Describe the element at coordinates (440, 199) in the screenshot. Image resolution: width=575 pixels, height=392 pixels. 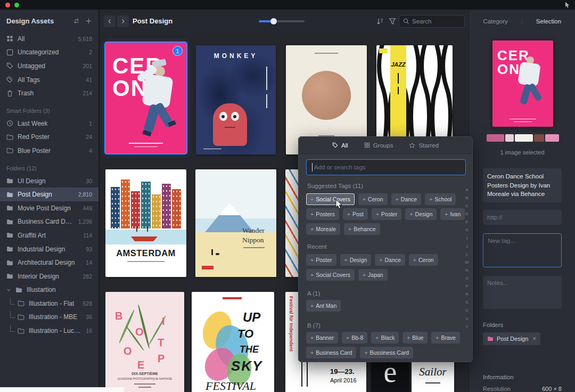
I see `tag-chip: +School` at that location.